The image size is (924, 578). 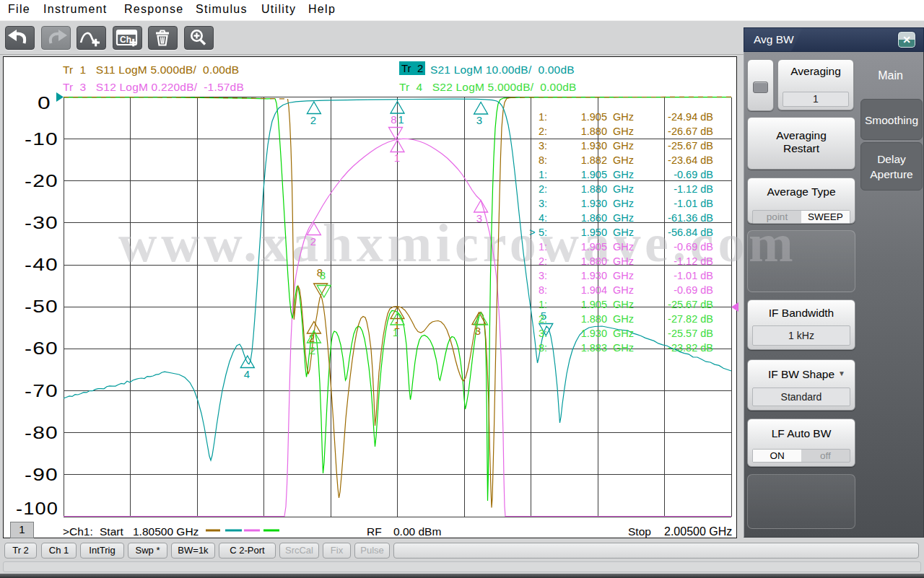 I want to click on svg-text: 1.860, so click(x=594, y=218).